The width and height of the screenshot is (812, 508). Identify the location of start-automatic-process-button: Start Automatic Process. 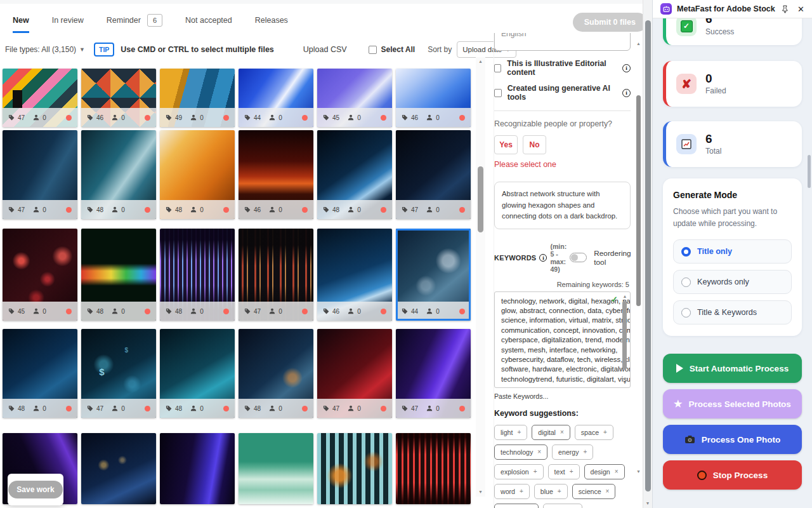
(732, 368).